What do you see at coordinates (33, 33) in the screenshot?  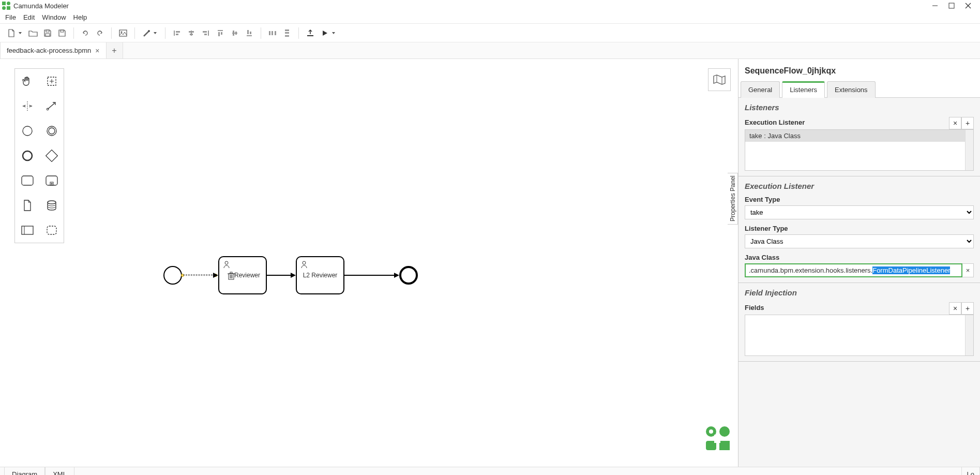 I see `open-button` at bounding box center [33, 33].